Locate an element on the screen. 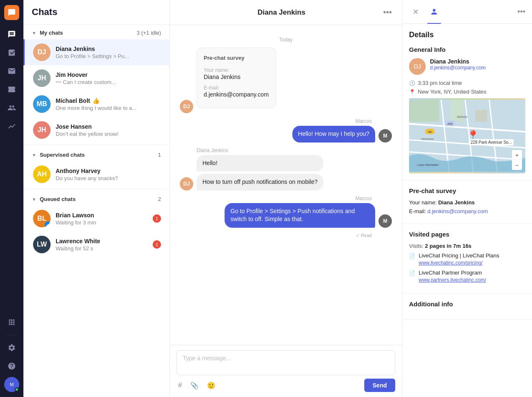 The image size is (532, 397). general-info-title: General Info is located at coordinates (467, 49).